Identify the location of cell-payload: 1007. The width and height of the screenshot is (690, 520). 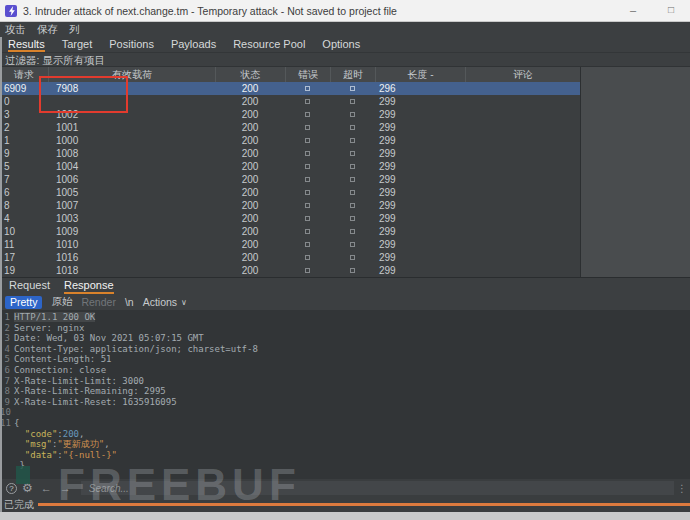
(132, 206).